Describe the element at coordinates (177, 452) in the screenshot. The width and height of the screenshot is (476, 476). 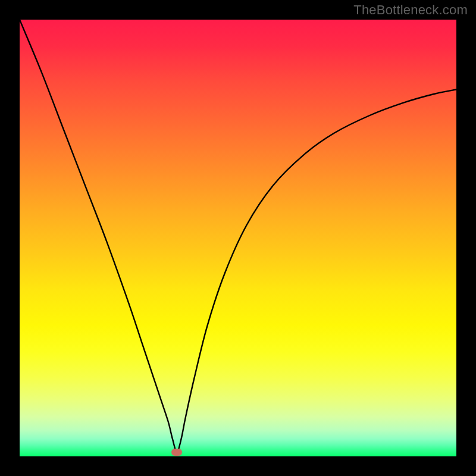
I see `optimum-marker` at that location.